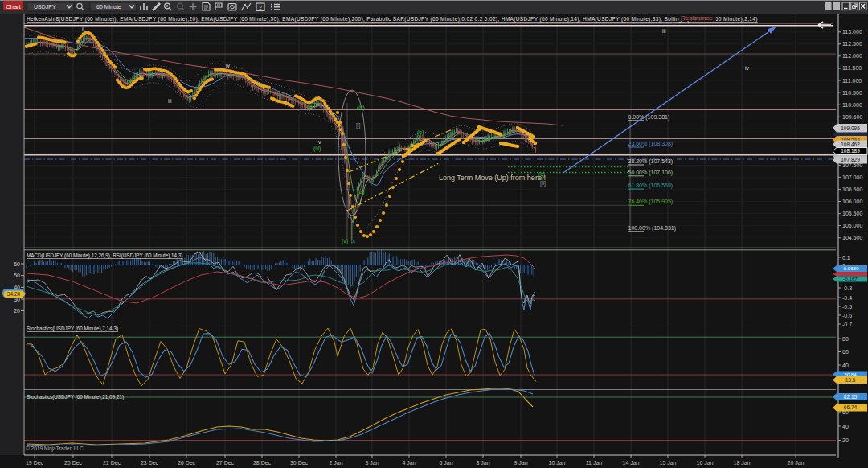 The width and height of the screenshot is (868, 468). Describe the element at coordinates (704, 463) in the screenshot. I see `svg-text: 16 Jan` at that location.